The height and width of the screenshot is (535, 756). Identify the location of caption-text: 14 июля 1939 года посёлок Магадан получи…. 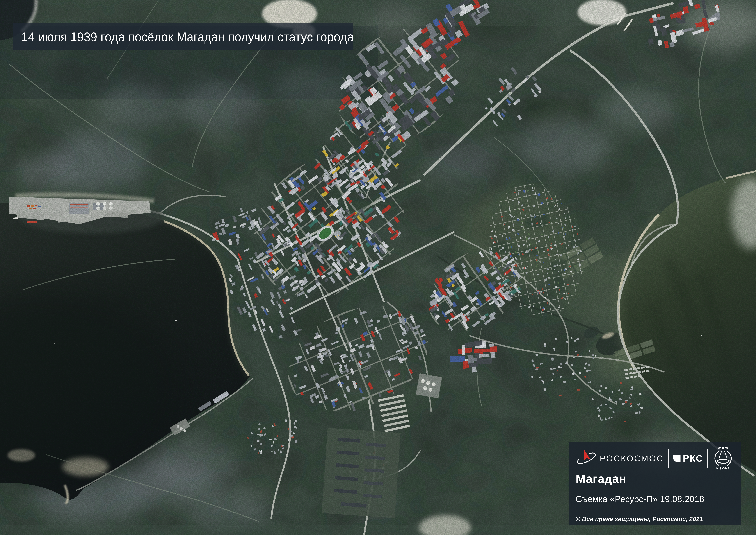
(188, 37).